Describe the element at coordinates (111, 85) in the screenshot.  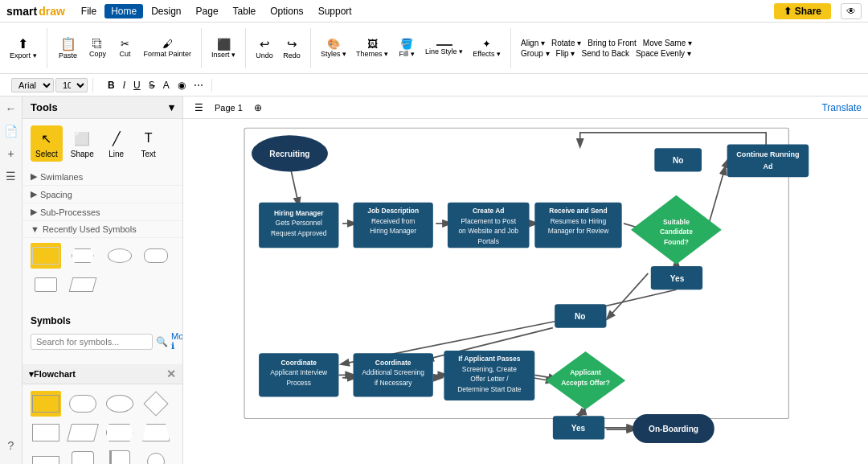
I see `bold-button: B` at that location.